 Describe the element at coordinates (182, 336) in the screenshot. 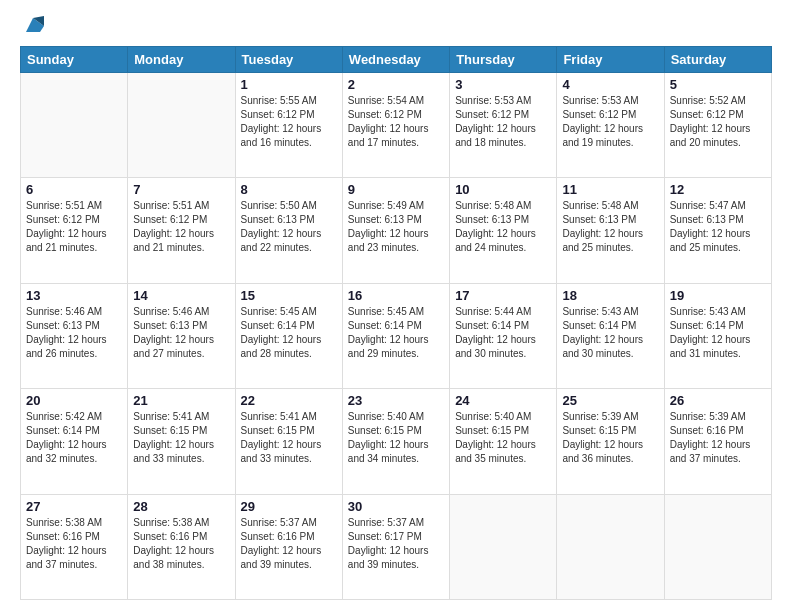

I see `day-cell: 14Sunrise: 5:46 AM Sunset: 6:13 PM Dayli…` at that location.